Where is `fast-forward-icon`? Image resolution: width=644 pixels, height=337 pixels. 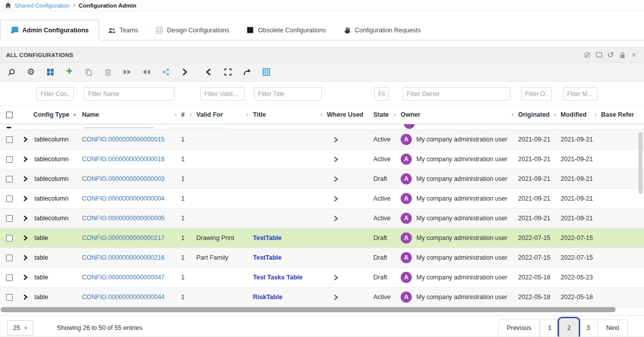
fast-forward-icon is located at coordinates (127, 72).